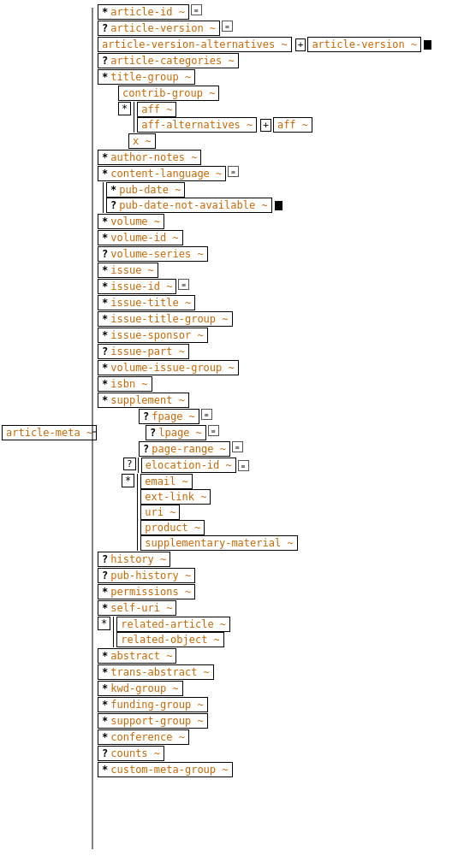  What do you see at coordinates (137, 286) in the screenshot?
I see `node-box: *issue-id ~` at bounding box center [137, 286].